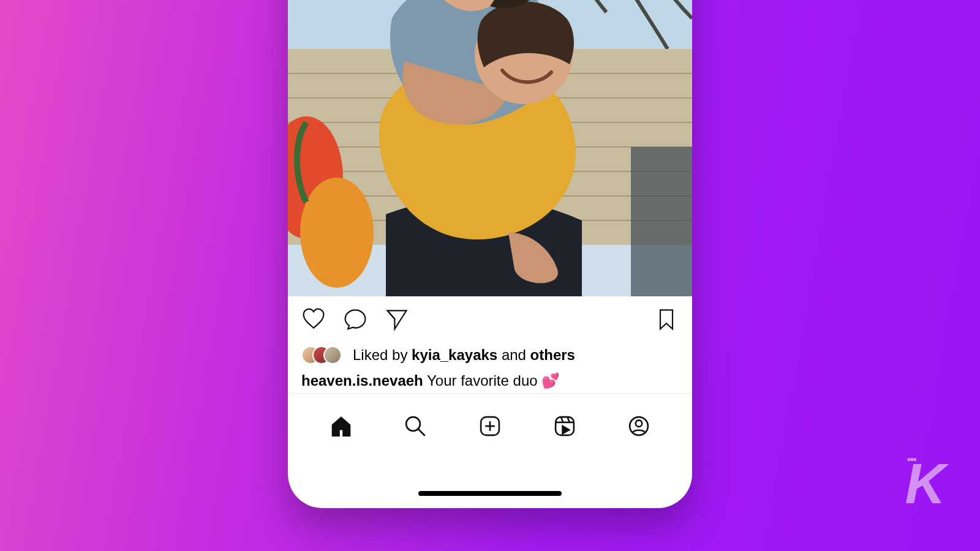 The height and width of the screenshot is (551, 980). What do you see at coordinates (490, 429) in the screenshot?
I see `bottom-nav` at bounding box center [490, 429].